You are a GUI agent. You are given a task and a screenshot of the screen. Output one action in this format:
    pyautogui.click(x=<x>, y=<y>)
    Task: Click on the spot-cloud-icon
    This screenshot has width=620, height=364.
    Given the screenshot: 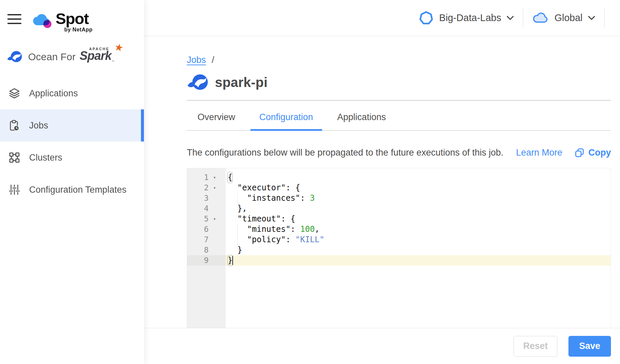 What is the action you would take?
    pyautogui.click(x=43, y=21)
    